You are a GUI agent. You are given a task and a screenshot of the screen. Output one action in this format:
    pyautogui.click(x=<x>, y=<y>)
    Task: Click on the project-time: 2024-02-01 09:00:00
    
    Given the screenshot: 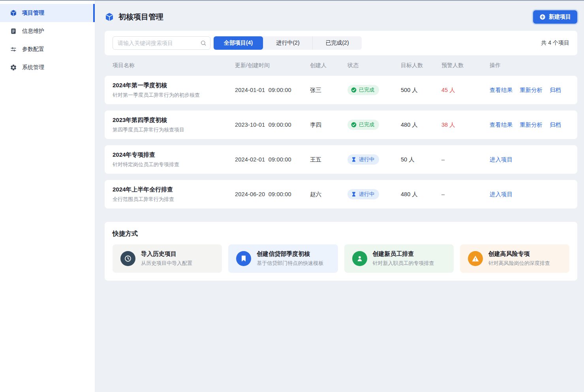 What is the action you would take?
    pyautogui.click(x=272, y=159)
    